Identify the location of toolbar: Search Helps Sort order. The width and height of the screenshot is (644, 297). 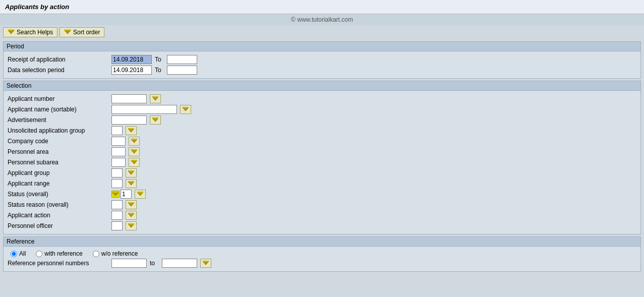
(322, 32).